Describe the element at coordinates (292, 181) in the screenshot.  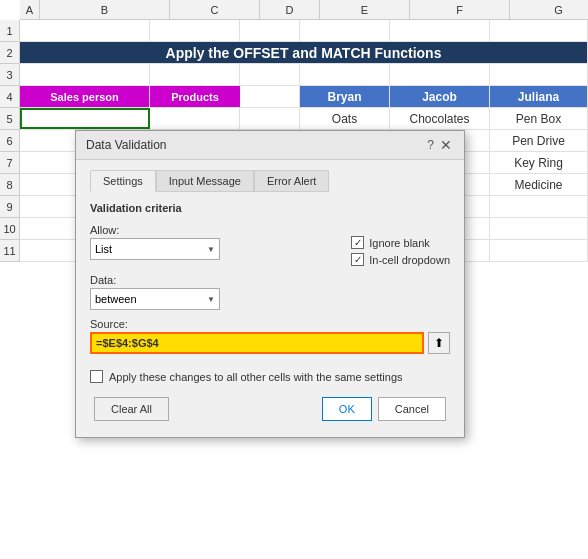
I see `tab-error-alert: Error Alert` at that location.